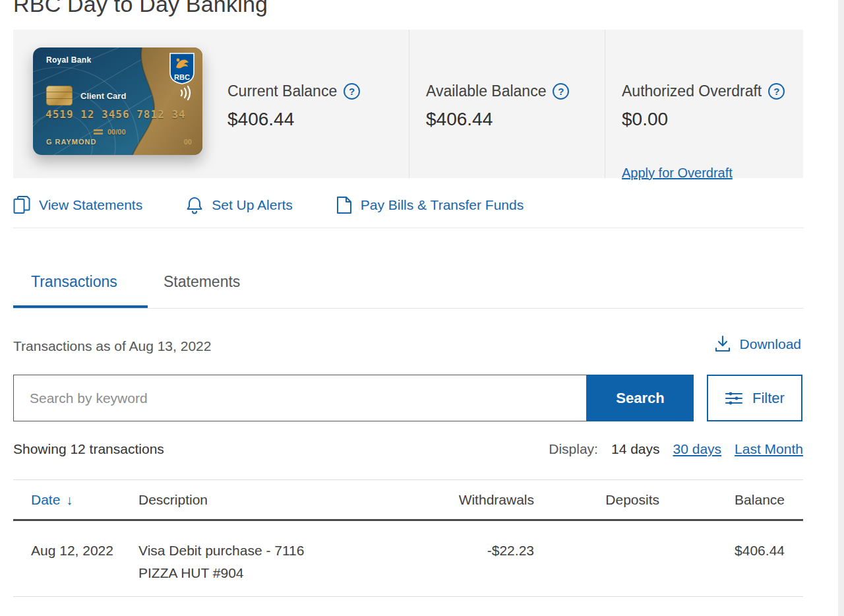  What do you see at coordinates (300, 398) in the screenshot?
I see `search-input` at bounding box center [300, 398].